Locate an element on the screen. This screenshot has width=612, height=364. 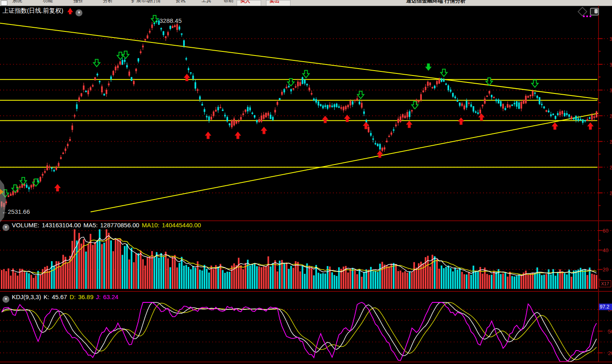
svg-text: 3100 is located at coordinates (611, 65).